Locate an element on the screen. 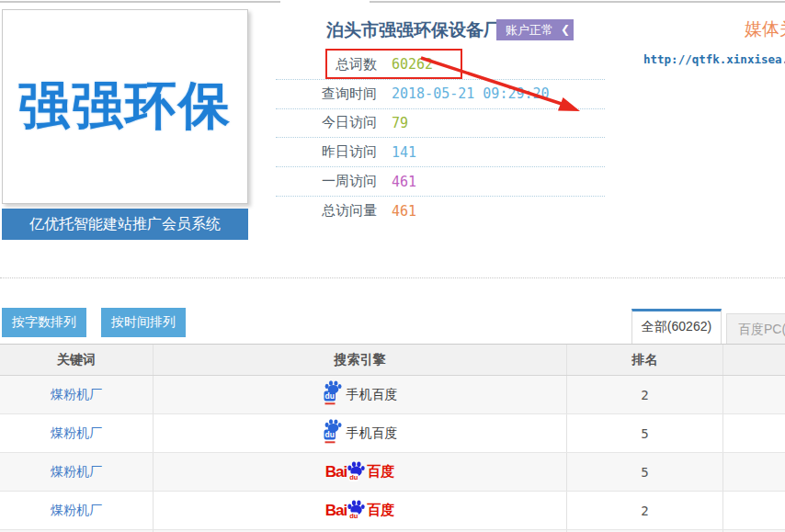 The width and height of the screenshot is (785, 532). header-rank: 排名 is located at coordinates (645, 360).